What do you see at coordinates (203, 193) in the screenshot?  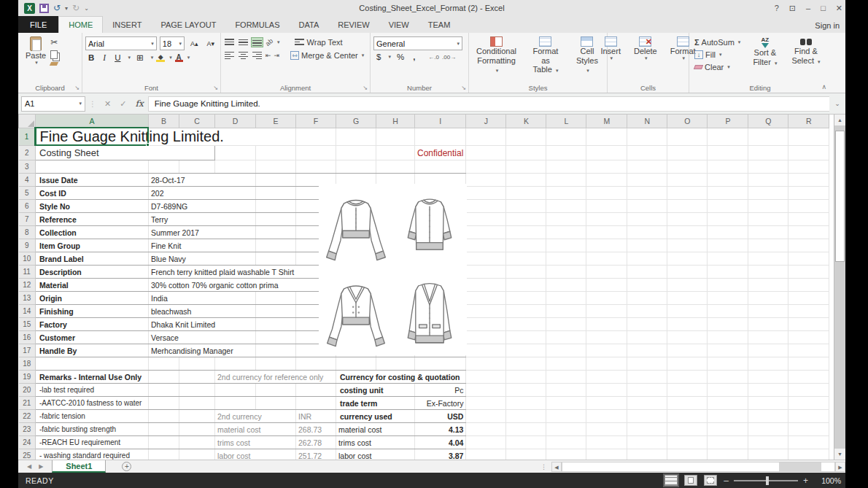 I see `cell-B5: 202` at bounding box center [203, 193].